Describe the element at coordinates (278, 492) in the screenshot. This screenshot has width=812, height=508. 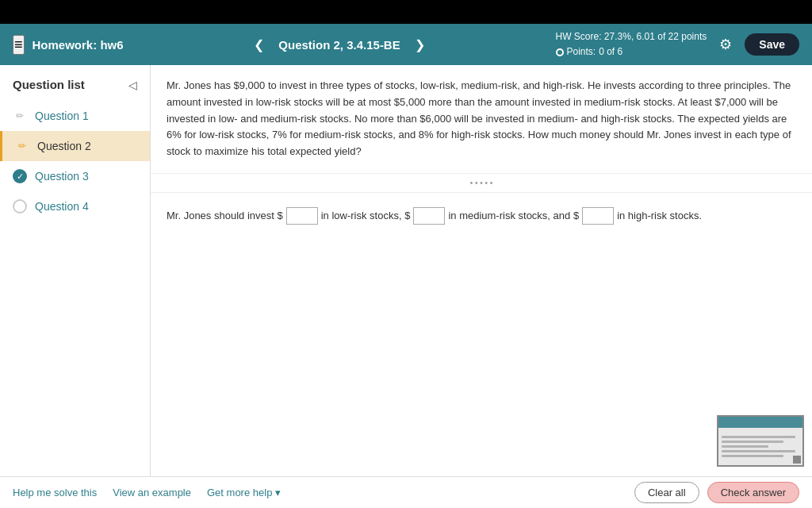
I see `dropdown-icon: ▾` at that location.